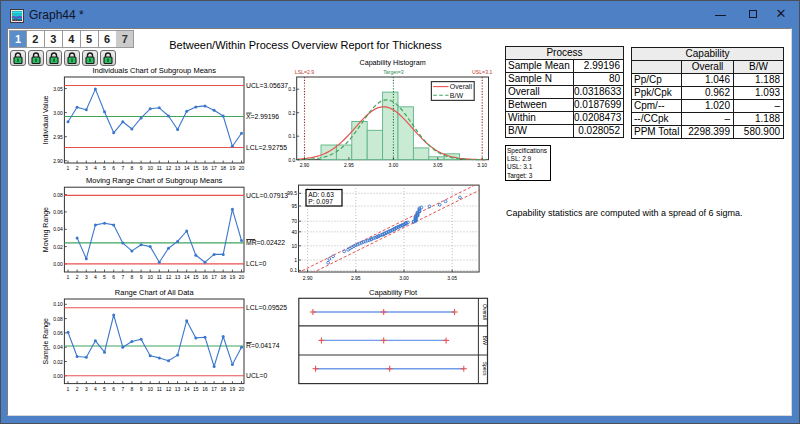 The image size is (800, 424). I want to click on svg-text: UCL=3.05637, so click(267, 86).